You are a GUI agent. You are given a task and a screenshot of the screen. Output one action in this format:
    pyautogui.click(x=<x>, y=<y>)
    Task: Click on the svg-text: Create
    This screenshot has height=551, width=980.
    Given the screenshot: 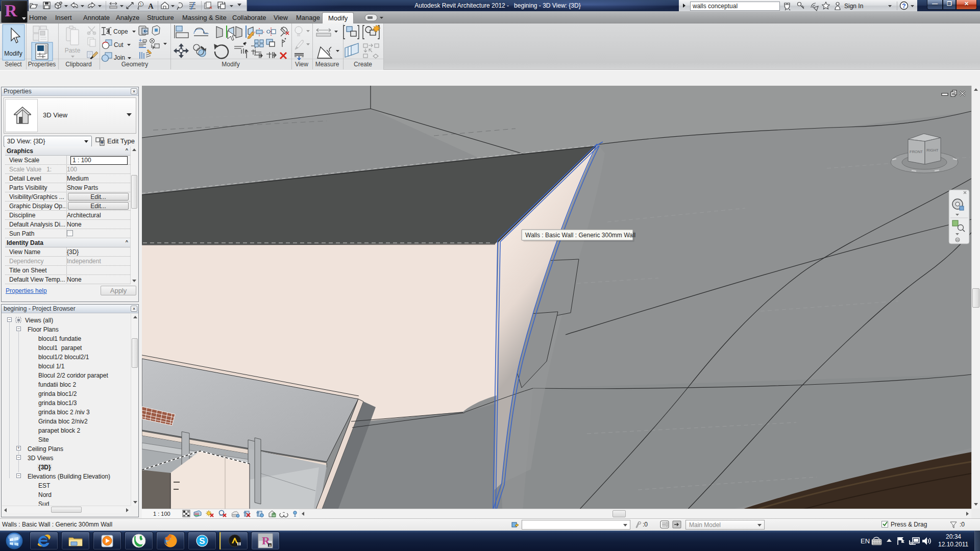 What is the action you would take?
    pyautogui.click(x=363, y=64)
    